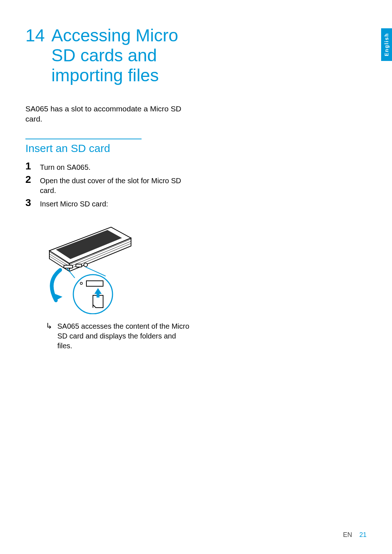 The height and width of the screenshot is (554, 392). I want to click on step-number: 2, so click(29, 180).